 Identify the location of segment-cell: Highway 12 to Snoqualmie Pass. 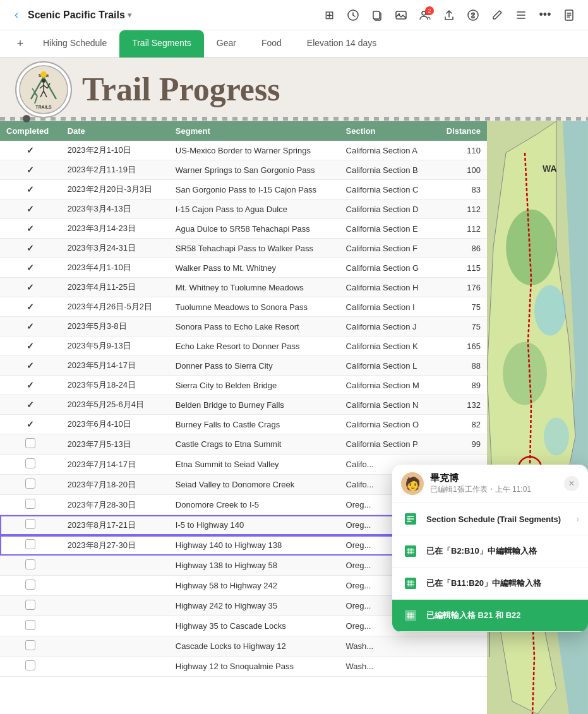
(255, 667).